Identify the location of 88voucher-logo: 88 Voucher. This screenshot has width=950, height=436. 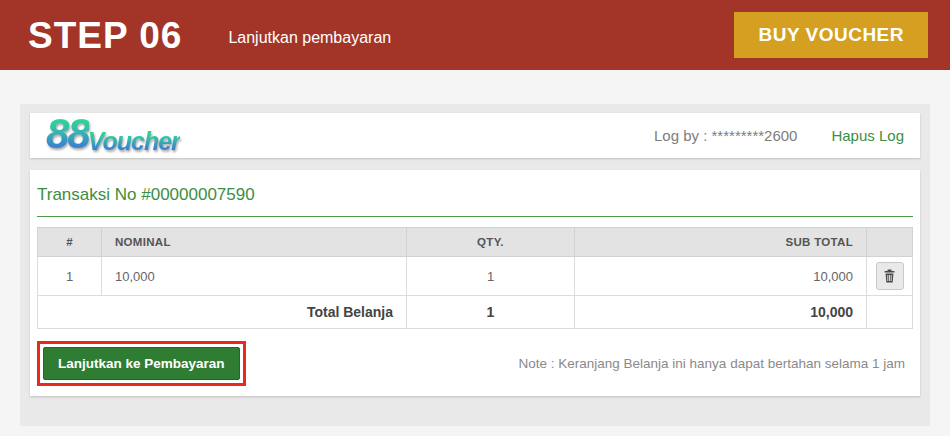
(113, 134).